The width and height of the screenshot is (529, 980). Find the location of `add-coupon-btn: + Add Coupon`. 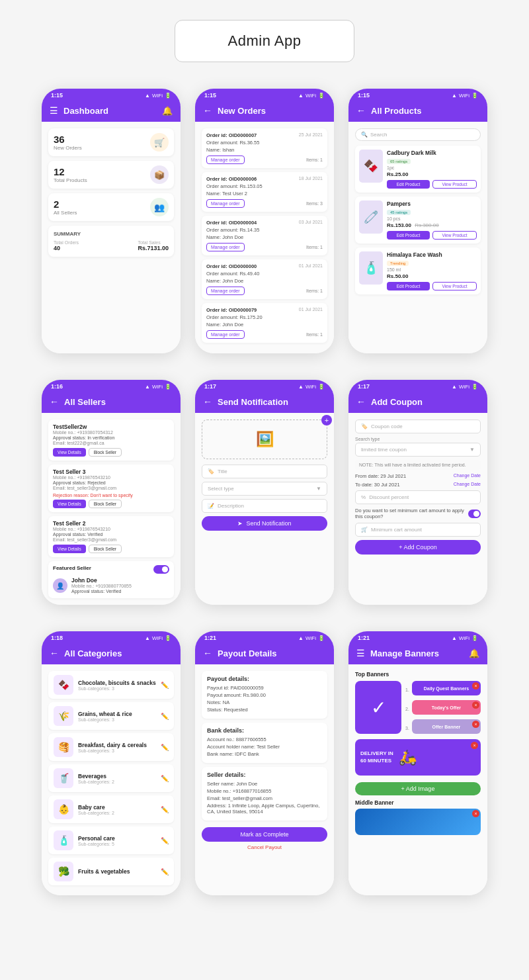

add-coupon-btn: + Add Coupon is located at coordinates (418, 547).